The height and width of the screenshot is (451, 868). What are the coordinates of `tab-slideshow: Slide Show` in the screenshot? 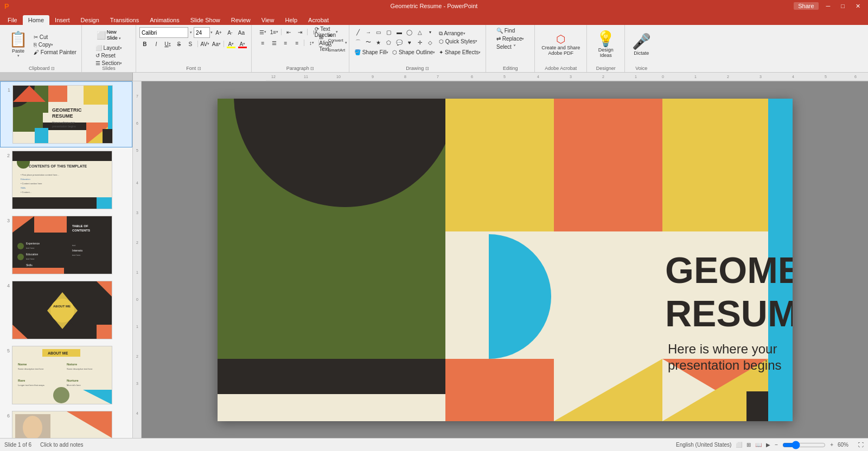 It's located at (205, 20).